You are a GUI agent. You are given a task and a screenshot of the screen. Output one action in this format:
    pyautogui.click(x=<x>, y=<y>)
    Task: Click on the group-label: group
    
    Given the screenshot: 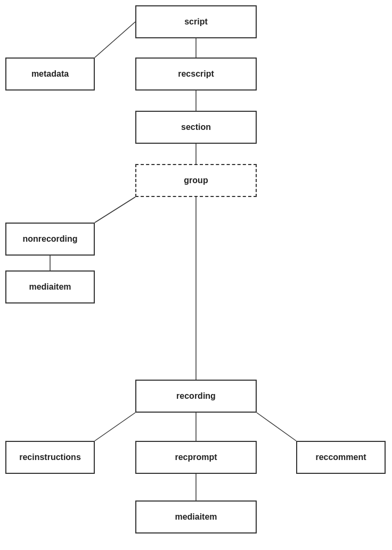 What is the action you would take?
    pyautogui.click(x=196, y=180)
    